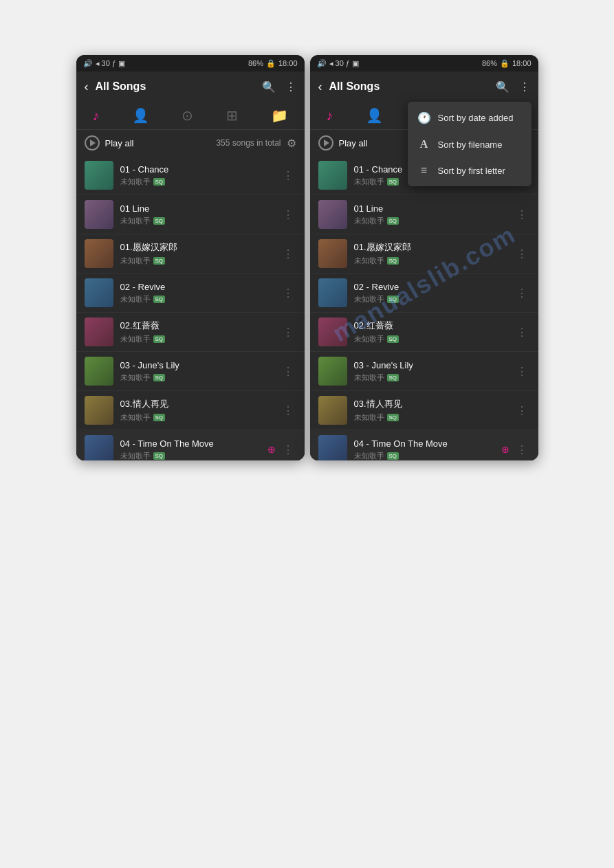 The width and height of the screenshot is (614, 868). I want to click on sort-letter-label: Sort by first letter, so click(472, 170).